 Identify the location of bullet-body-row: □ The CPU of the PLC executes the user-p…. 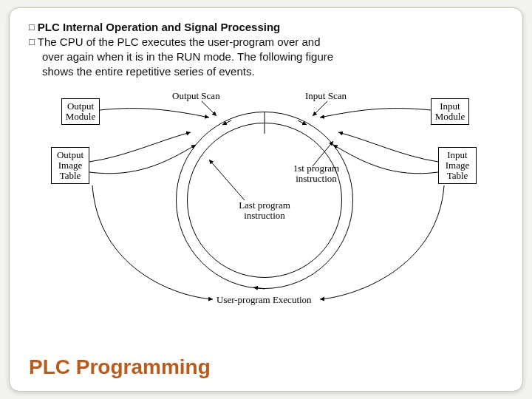
(266, 42).